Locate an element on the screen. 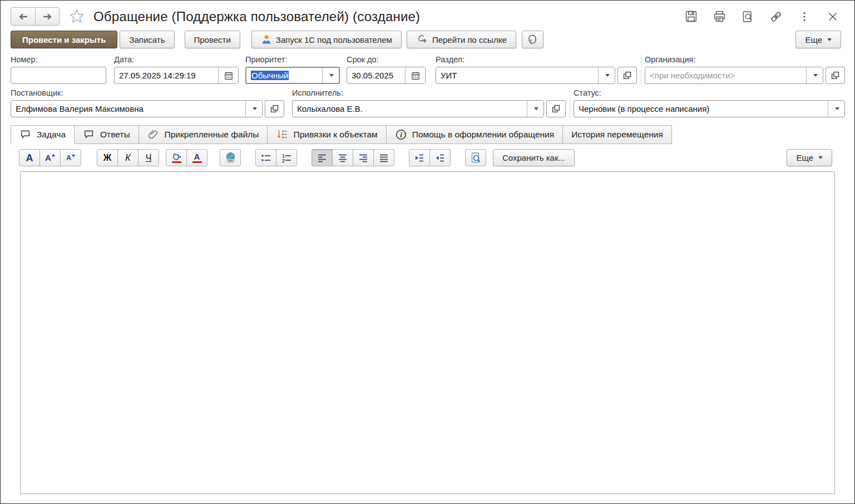 This screenshot has height=504, width=855. tab-label: Ответы is located at coordinates (115, 135).